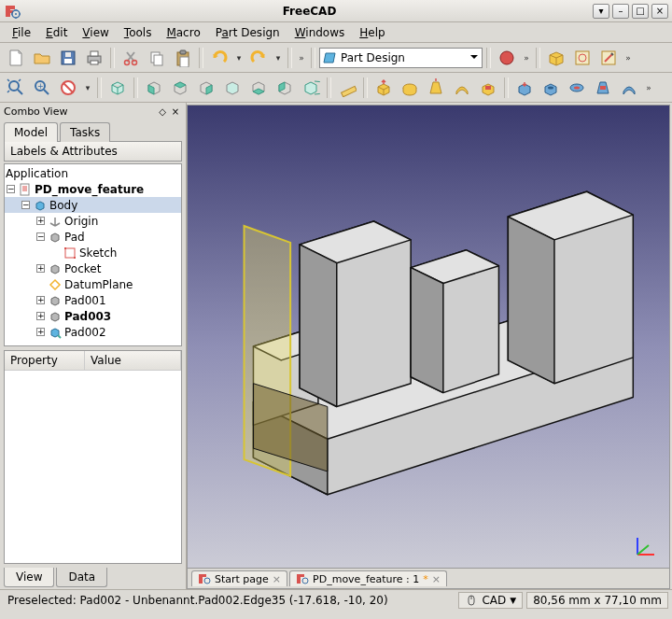  What do you see at coordinates (436, 88) in the screenshot?
I see `loft-button` at bounding box center [436, 88].